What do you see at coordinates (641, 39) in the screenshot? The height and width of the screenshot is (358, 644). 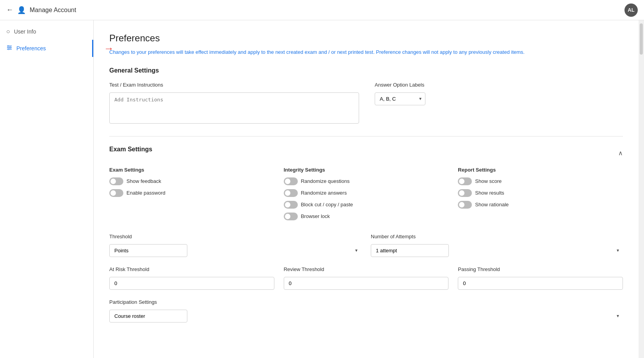 I see `scrollbar-thumb` at bounding box center [641, 39].